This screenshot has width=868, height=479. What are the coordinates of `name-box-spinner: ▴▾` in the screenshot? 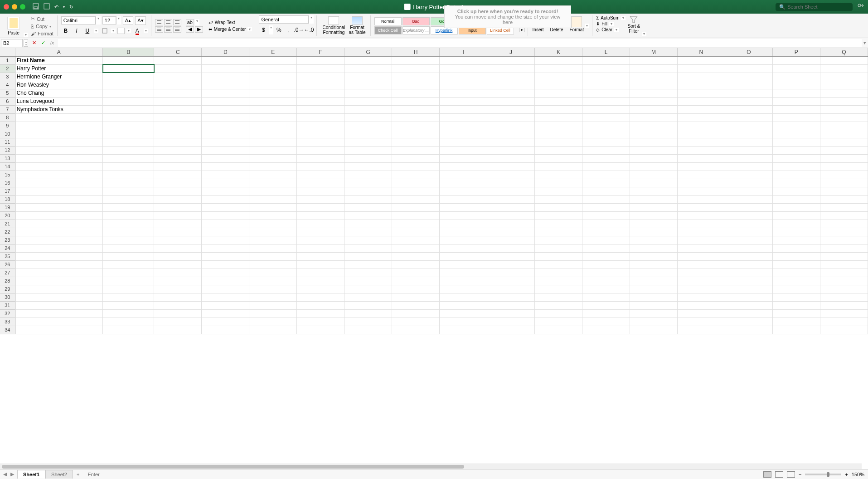 It's located at (26, 43).